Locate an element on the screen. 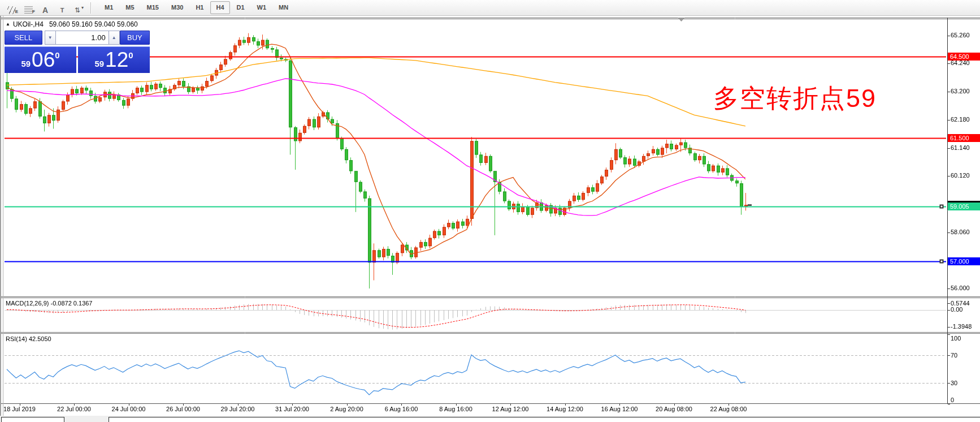  time-tick-2: 22 Jul 00:00 is located at coordinates (74, 409).